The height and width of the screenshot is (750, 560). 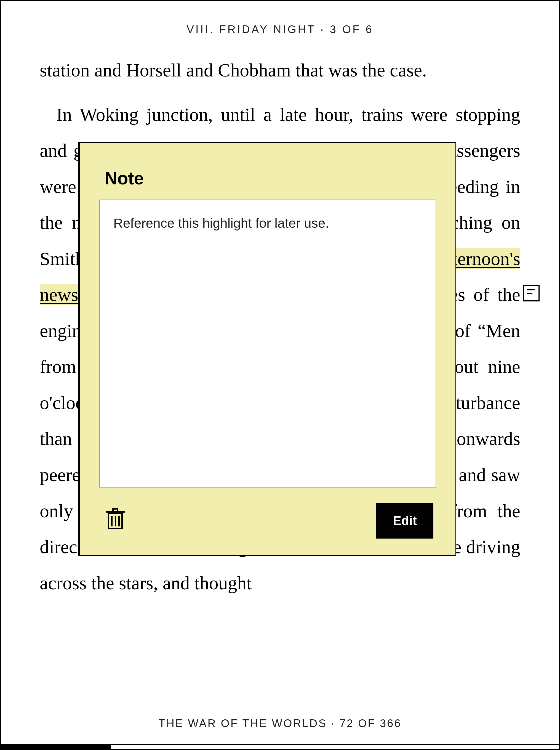 What do you see at coordinates (251, 29) in the screenshot?
I see `chapter-label: VIII. FRIDAY NIGHT` at bounding box center [251, 29].